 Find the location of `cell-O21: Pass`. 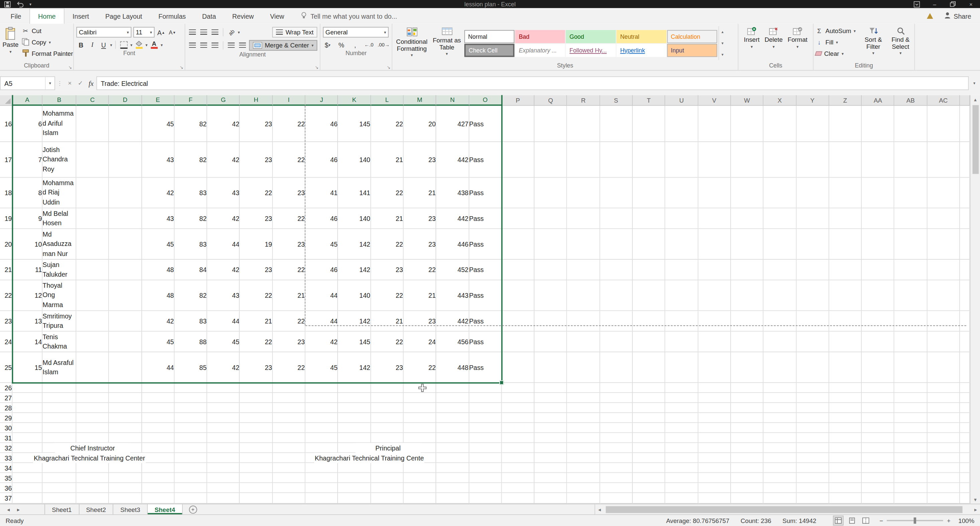

cell-O21: Pass is located at coordinates (485, 270).